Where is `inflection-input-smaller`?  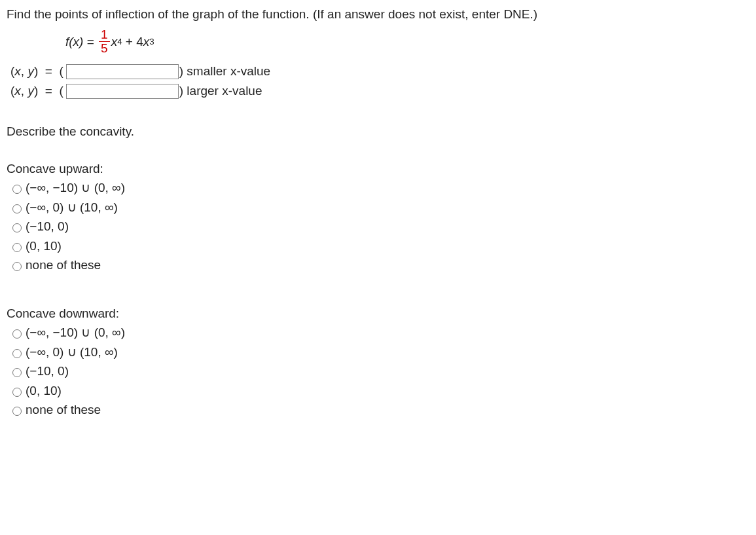
inflection-input-smaller is located at coordinates (122, 72).